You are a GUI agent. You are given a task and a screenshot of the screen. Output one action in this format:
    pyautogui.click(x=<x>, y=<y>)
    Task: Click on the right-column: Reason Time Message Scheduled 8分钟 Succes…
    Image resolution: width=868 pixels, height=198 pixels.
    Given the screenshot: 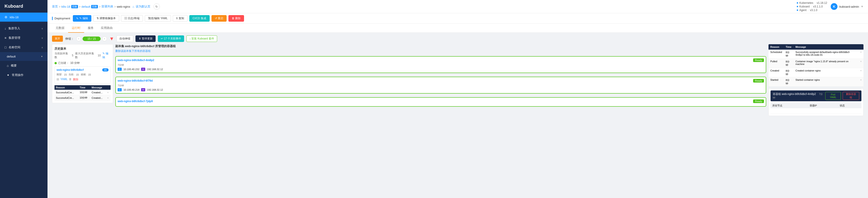 What is the action you would take?
    pyautogui.click(x=816, y=120)
    